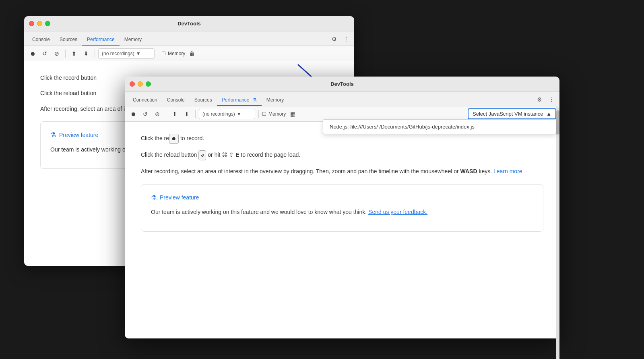  What do you see at coordinates (133, 40) in the screenshot?
I see `bg-tab-memory: Memory` at bounding box center [133, 40].